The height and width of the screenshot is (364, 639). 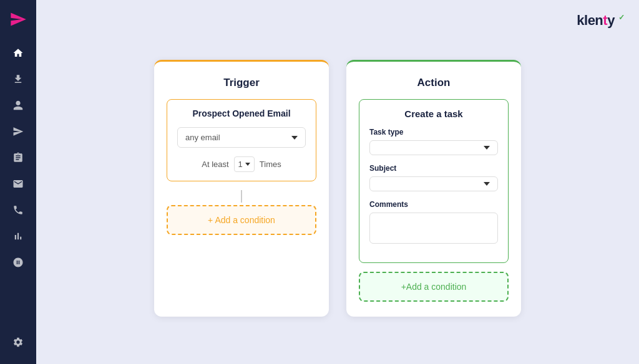 What do you see at coordinates (245, 165) in the screenshot?
I see `at-least-select: 1` at bounding box center [245, 165].